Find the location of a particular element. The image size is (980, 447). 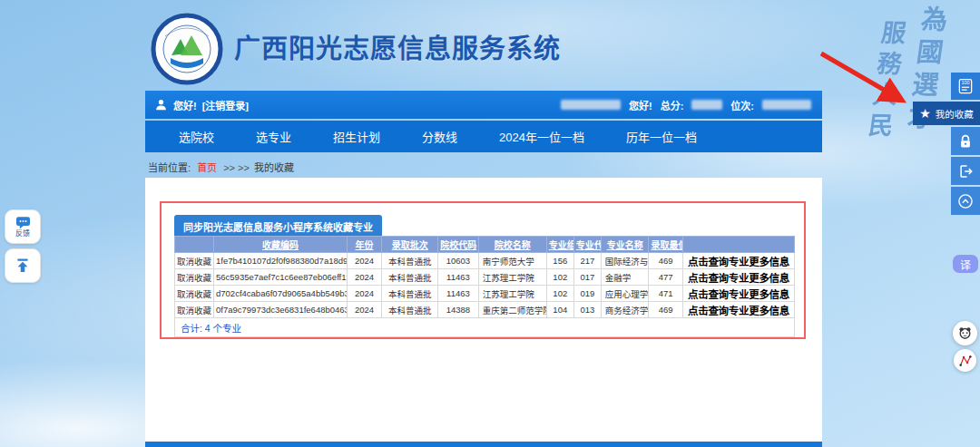

favorites-table: 收藏编码年份录取批次院校代码院校名称专业组专业代号专业名称录取最低分 取消收藏 … is located at coordinates (485, 287).